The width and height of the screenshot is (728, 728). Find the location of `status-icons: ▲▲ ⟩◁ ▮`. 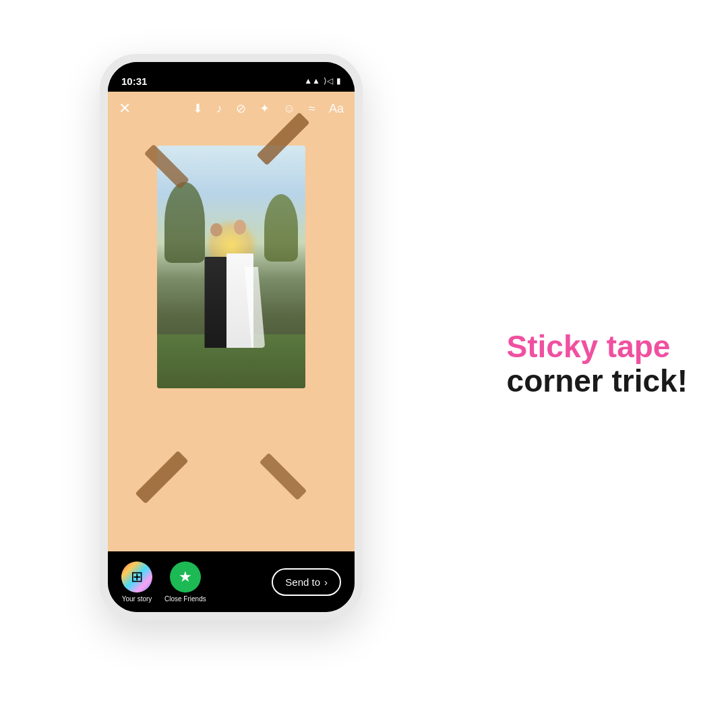

status-icons: ▲▲ ⟩◁ ▮ is located at coordinates (322, 81).